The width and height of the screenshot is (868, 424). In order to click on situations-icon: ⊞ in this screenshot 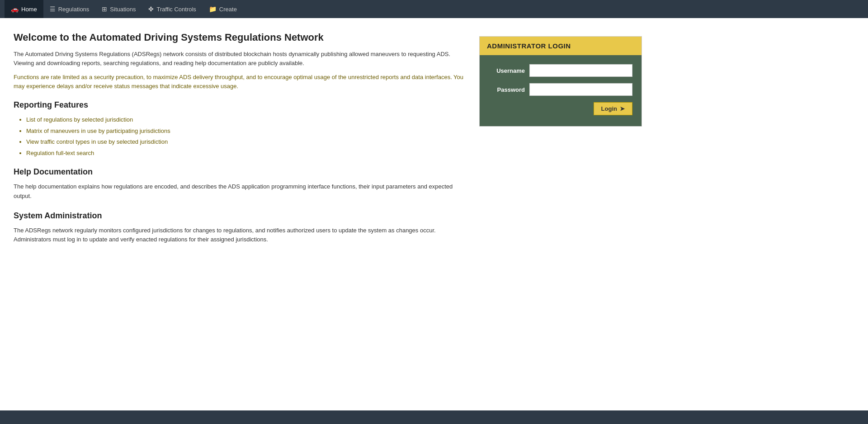, I will do `click(104, 9)`.